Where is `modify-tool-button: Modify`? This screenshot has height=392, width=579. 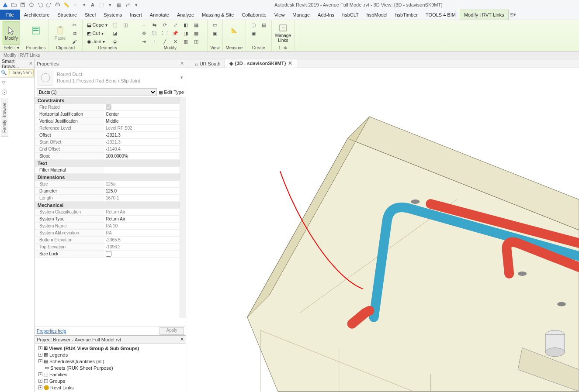 modify-tool-button: Modify is located at coordinates (11, 33).